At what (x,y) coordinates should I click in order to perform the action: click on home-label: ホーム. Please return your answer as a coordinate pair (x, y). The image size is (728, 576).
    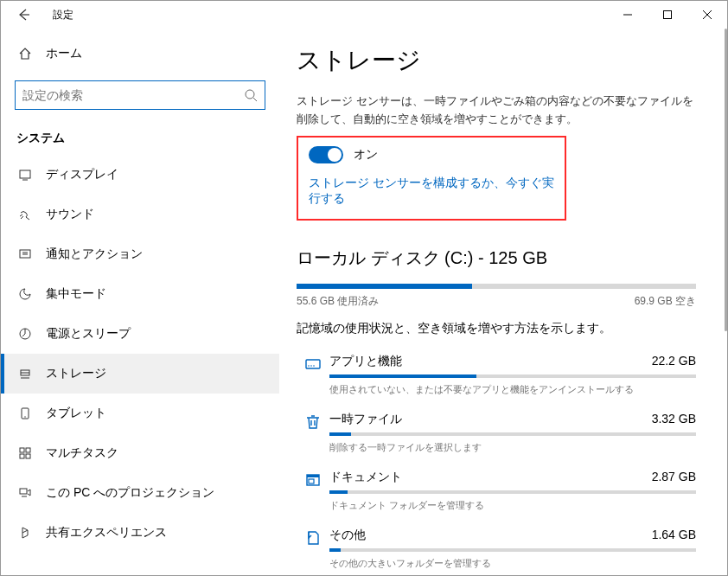
    Looking at the image, I should click on (64, 54).